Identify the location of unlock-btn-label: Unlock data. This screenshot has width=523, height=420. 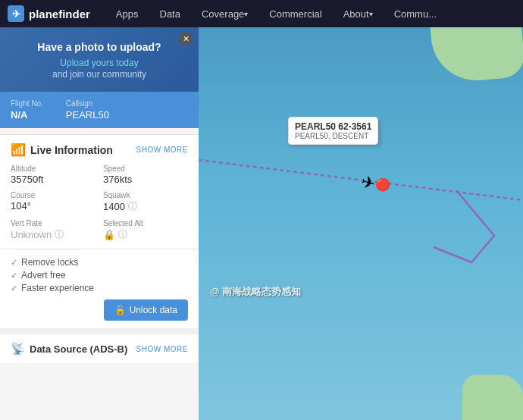
(153, 310).